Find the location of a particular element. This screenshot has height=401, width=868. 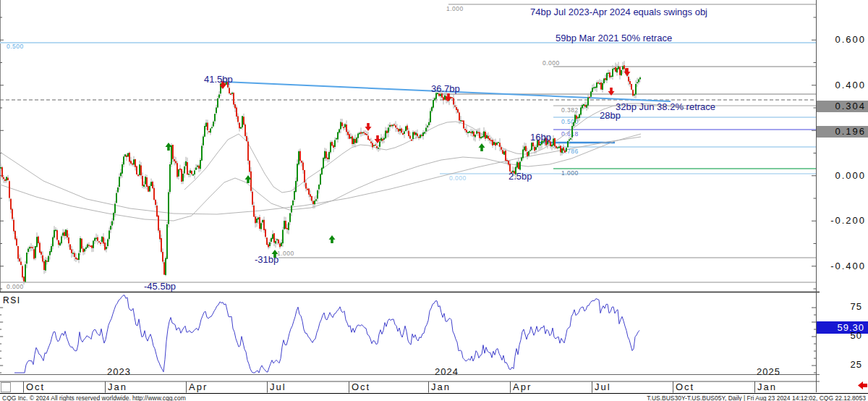

year-axis-label: 2023 is located at coordinates (119, 372).